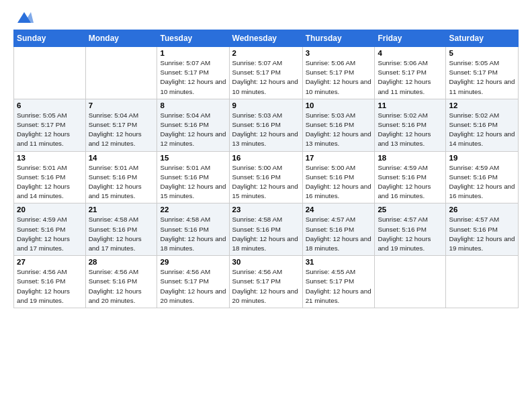 Image resolution: width=532 pixels, height=411 pixels. I want to click on day-number: 6, so click(50, 105).